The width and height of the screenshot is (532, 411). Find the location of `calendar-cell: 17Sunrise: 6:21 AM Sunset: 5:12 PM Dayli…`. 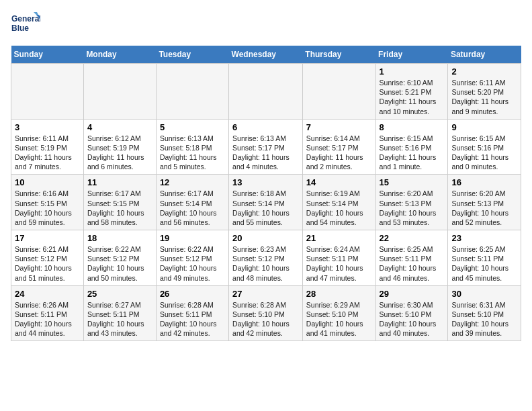

calendar-cell: 17Sunrise: 6:21 AM Sunset: 5:12 PM Dayli… is located at coordinates (48, 258).